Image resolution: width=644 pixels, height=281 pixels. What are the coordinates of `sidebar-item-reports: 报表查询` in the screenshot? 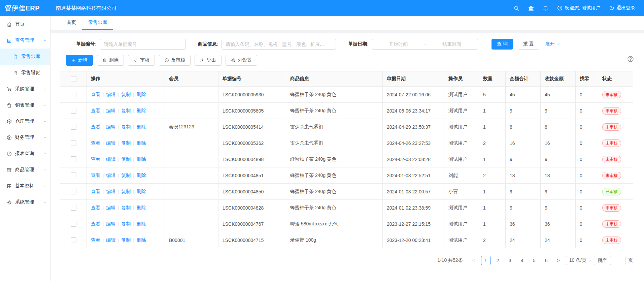 It's located at (25, 154).